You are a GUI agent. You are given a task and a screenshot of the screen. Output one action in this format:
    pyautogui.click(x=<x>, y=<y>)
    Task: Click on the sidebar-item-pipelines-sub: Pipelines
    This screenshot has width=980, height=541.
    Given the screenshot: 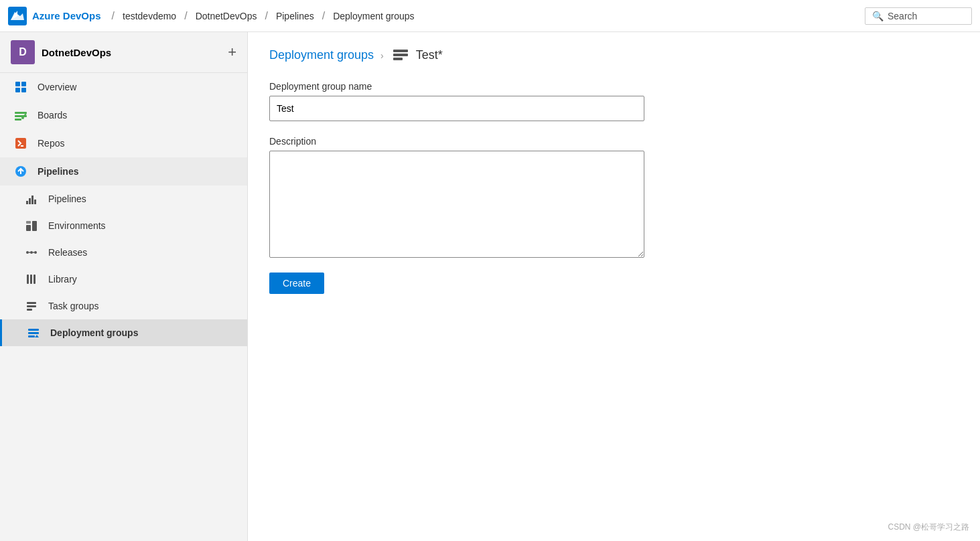 What is the action you would take?
    pyautogui.click(x=123, y=199)
    